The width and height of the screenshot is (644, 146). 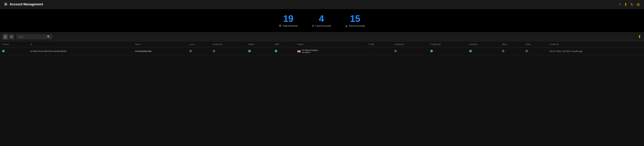 I want to click on cell-algolia, so click(x=260, y=51).